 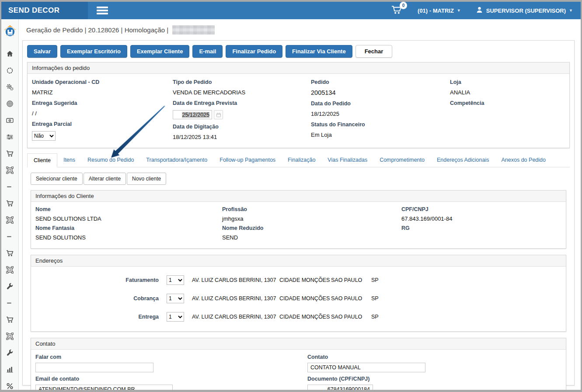 I want to click on novo-cliente-button: Novo cliente, so click(x=146, y=179).